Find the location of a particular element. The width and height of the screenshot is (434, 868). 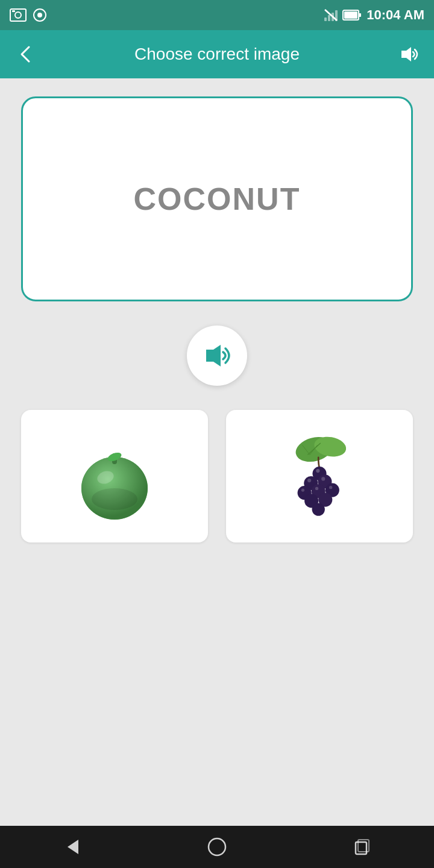

word-display: COCONUT is located at coordinates (217, 199).